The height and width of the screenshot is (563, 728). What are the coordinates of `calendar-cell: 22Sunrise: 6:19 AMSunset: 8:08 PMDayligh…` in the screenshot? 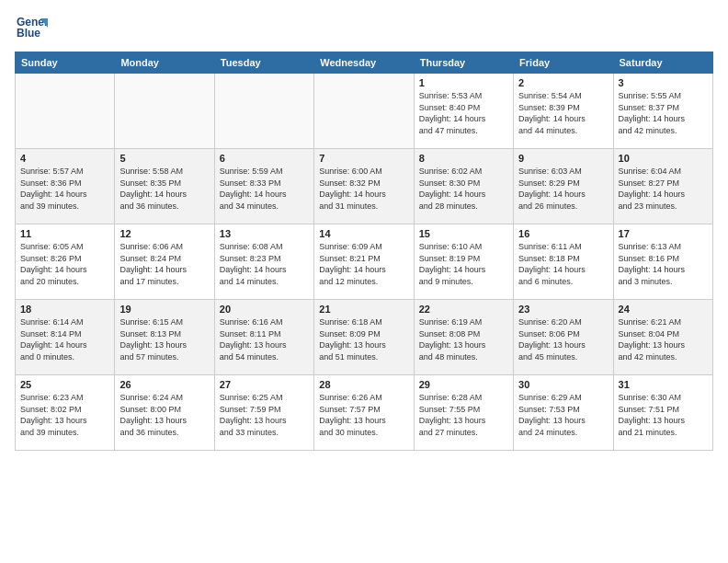 It's located at (463, 338).